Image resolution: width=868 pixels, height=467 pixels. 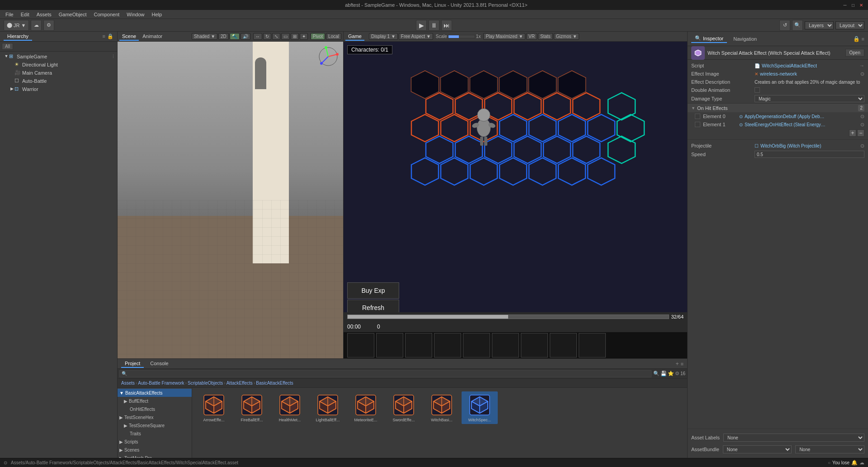 I want to click on element0-checkbox, so click(x=698, y=116).